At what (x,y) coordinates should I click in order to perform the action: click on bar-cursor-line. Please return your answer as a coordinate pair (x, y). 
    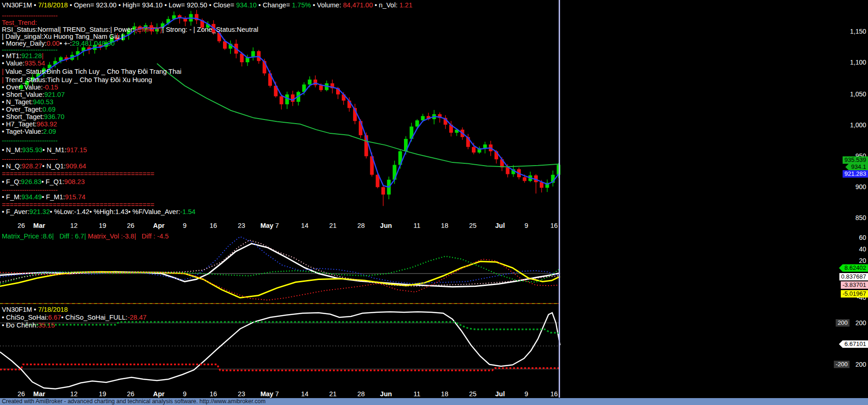
    Looking at the image, I should click on (560, 199).